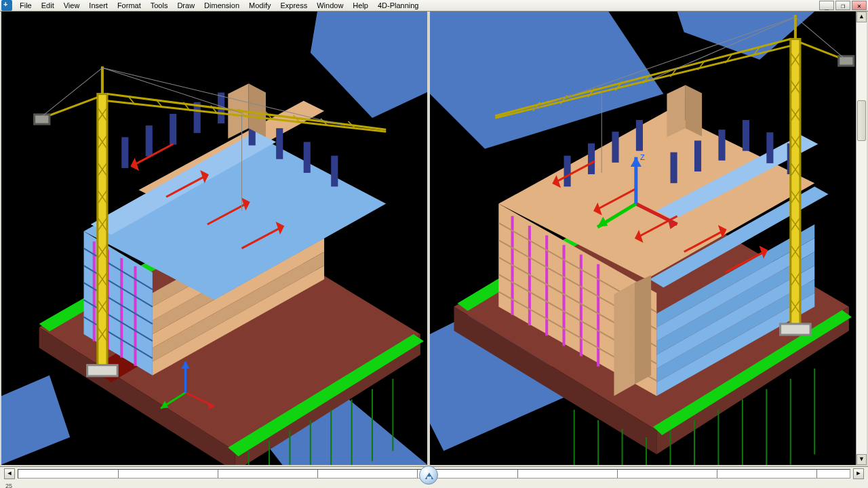  I want to click on timeline-row: ◄ ►, so click(434, 474).